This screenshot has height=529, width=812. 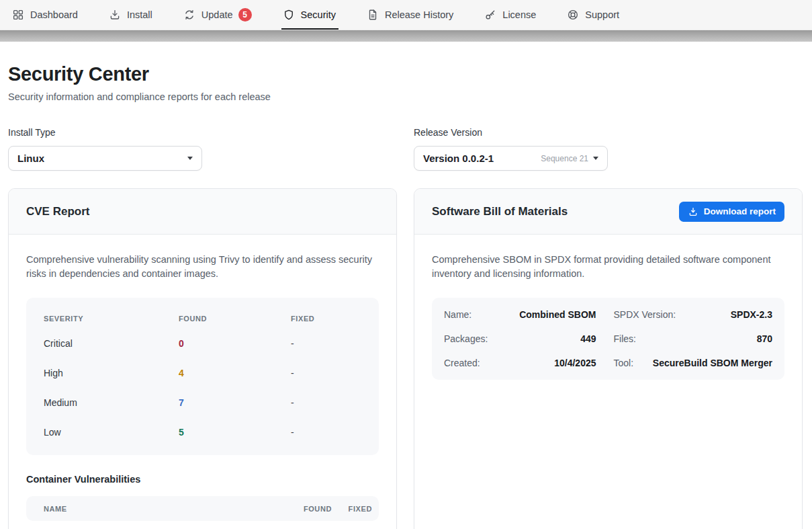 What do you see at coordinates (608, 149) in the screenshot?
I see `release-version-filter: Release Version Version 0.0.2-1 Sequence…` at bounding box center [608, 149].